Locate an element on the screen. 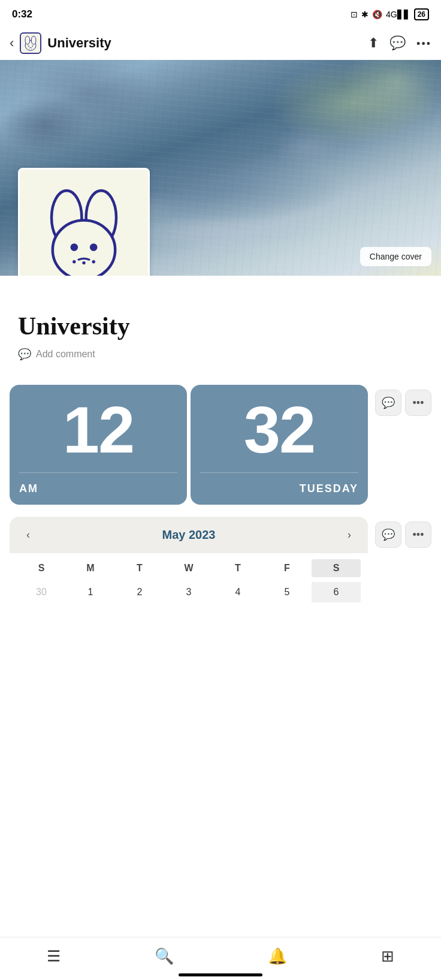 The width and height of the screenshot is (441, 980). add-comment-button: 💬 Add comment is located at coordinates (220, 354).